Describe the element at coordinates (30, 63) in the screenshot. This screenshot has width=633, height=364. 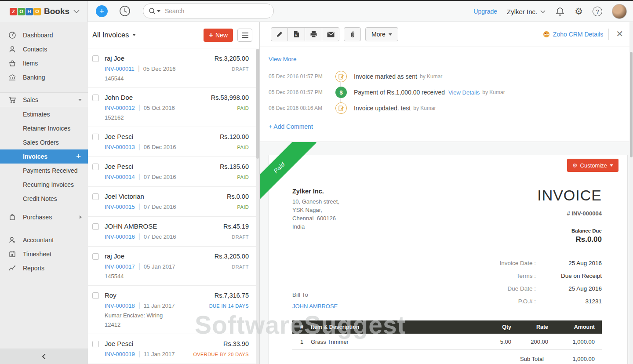
I see `sidebar-label: Items` at that location.